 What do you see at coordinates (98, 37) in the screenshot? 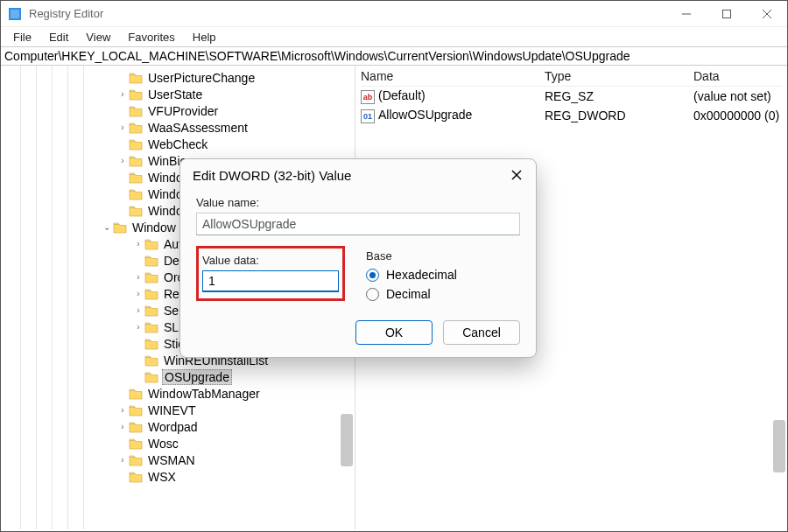
I see `menu-view: View` at bounding box center [98, 37].